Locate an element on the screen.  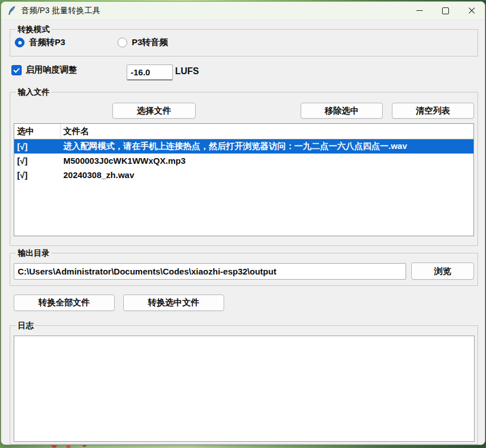
lufs-unit-label: LUFS is located at coordinates (187, 71).